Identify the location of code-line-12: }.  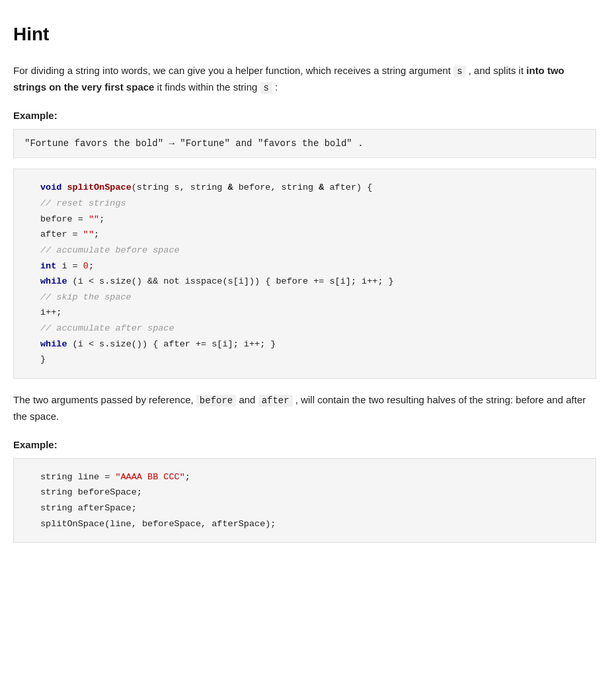
(311, 360).